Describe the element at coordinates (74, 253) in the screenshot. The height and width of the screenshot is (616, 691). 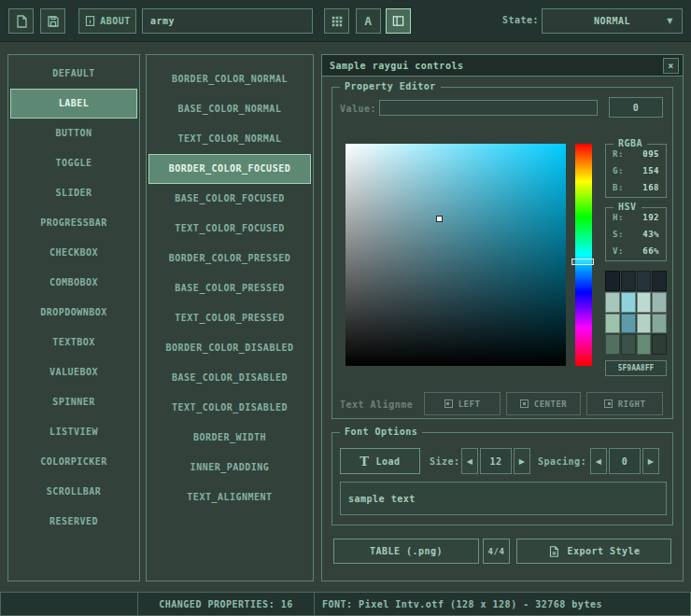
I see `controls-list-item: CHECKBOX` at that location.